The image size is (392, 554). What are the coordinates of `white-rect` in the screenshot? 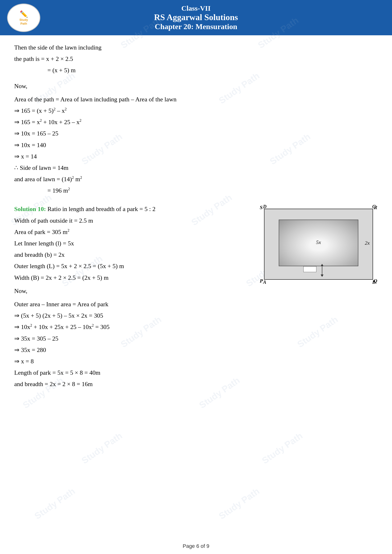 It's located at (310, 269).